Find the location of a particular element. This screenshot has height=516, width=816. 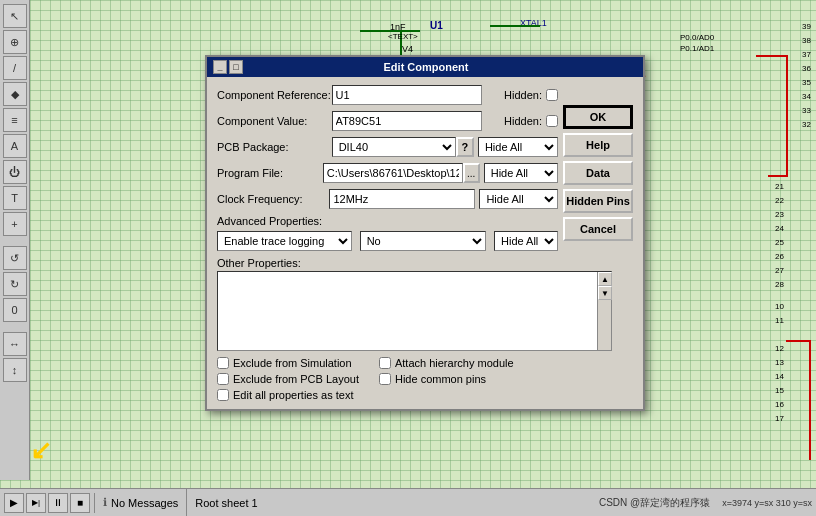

left-toolbar: ↖ ⊕ / ◆ ≡ A ⏻ T + ↺ ↻ 0 ↔ ↕ is located at coordinates (15, 240).